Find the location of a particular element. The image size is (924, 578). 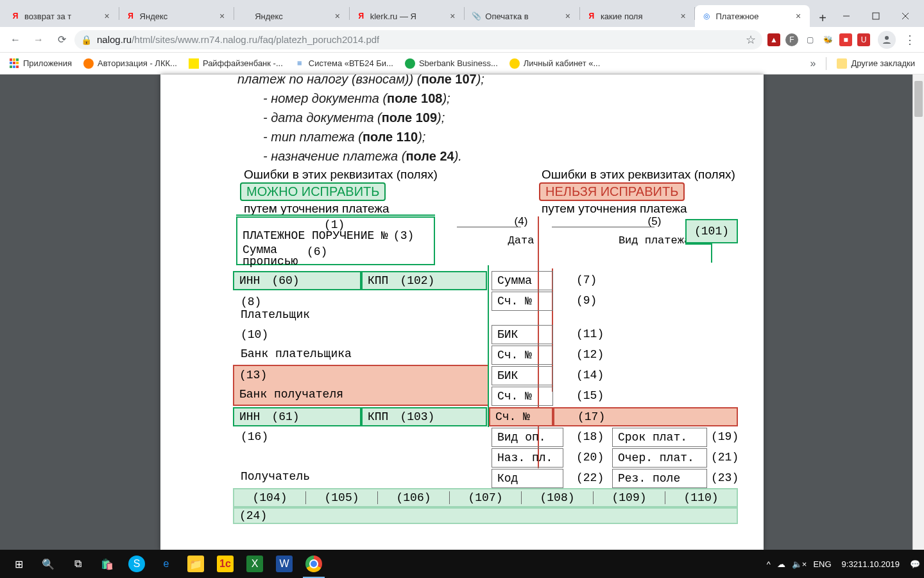

tray-overflow: ^ is located at coordinates (769, 564).